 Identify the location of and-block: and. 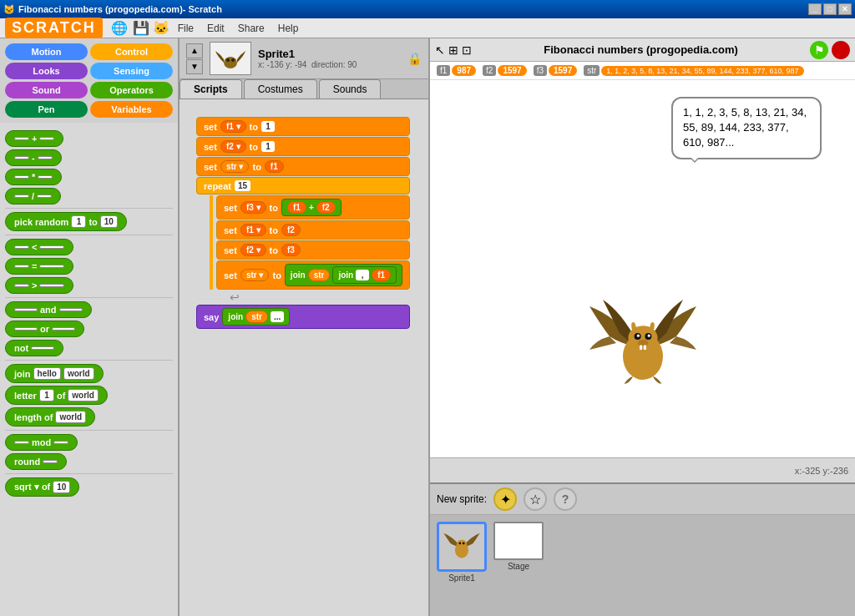
(48, 310).